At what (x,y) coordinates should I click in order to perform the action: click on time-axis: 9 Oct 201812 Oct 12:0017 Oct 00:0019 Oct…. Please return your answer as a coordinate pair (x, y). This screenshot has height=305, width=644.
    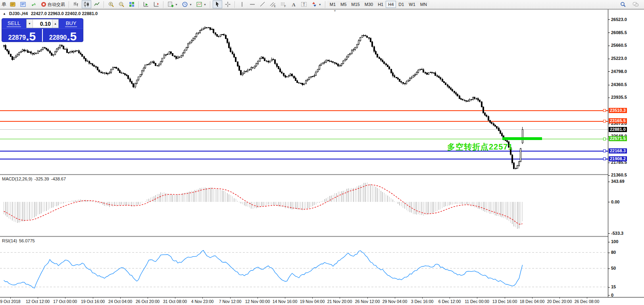
    Looking at the image, I should click on (322, 301).